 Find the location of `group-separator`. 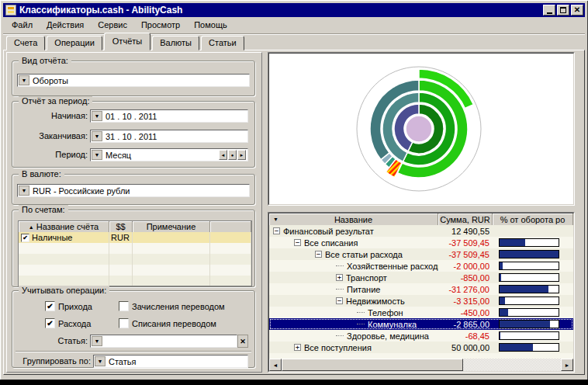

group-separator is located at coordinates (133, 352).